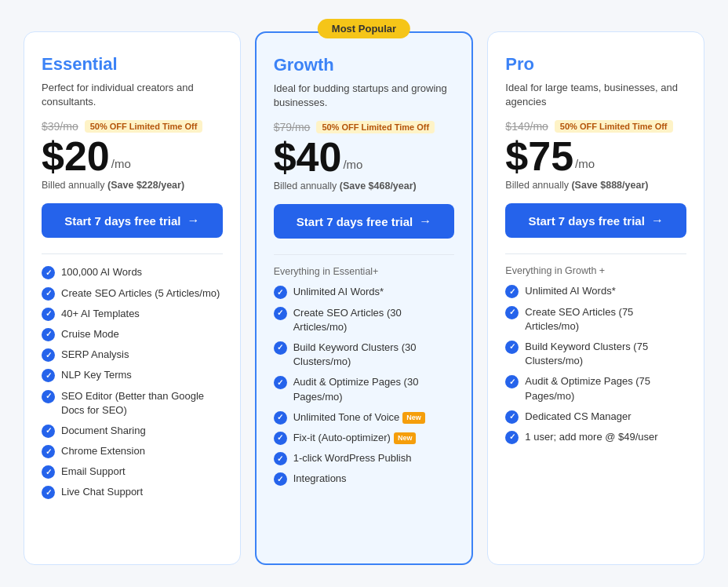 Image resolution: width=728 pixels, height=587 pixels. What do you see at coordinates (100, 314) in the screenshot?
I see `feature-text-essential-2: 40+ AI Templates` at bounding box center [100, 314].